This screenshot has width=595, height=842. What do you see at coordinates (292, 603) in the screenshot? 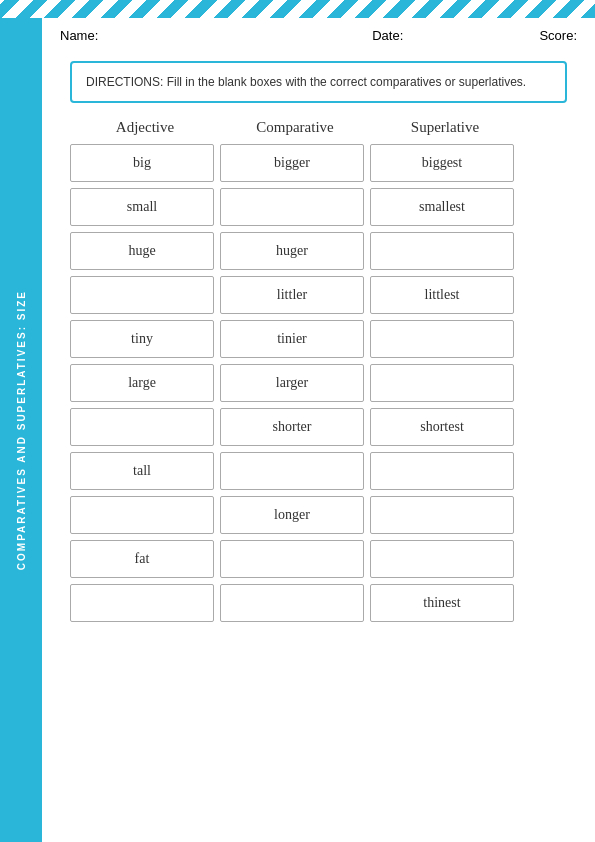
I see `cell-row10-col1` at bounding box center [292, 603].